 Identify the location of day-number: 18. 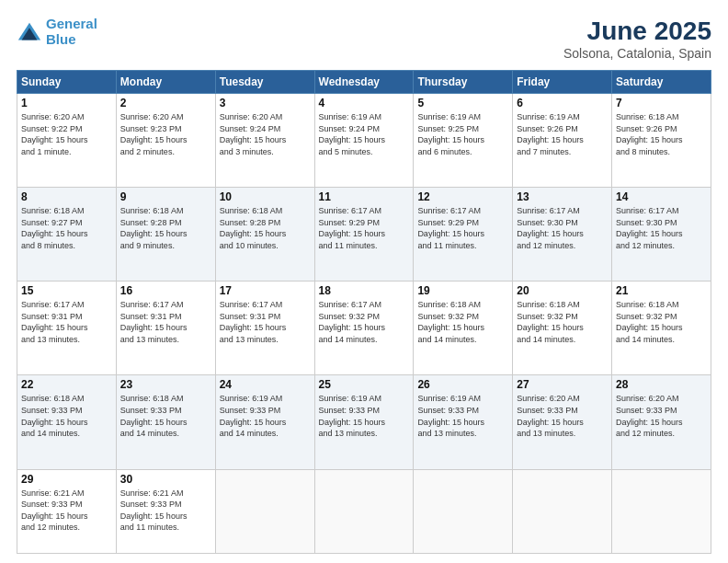
(364, 291).